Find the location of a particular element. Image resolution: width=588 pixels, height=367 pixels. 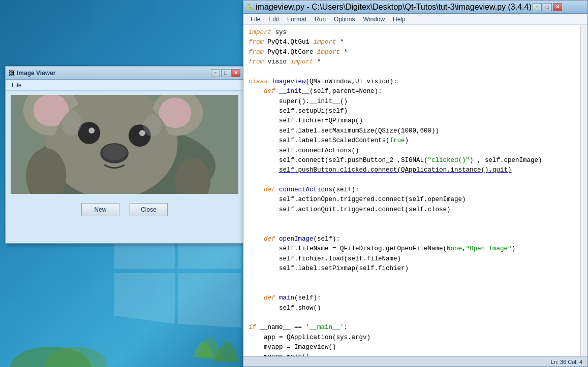

code-line: if __name__ == '__main__': is located at coordinates (416, 328).